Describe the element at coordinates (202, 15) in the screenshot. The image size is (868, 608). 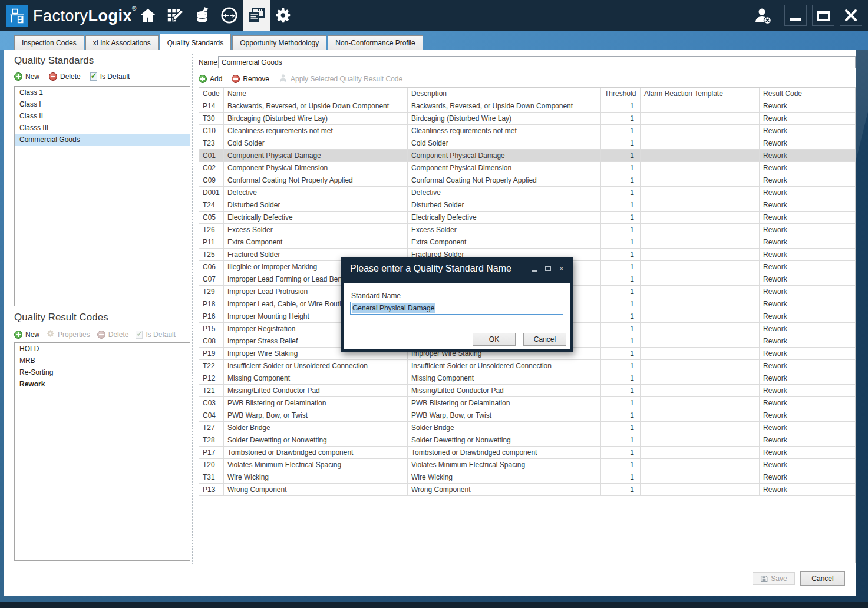
I see `materials-stack-icon` at that location.